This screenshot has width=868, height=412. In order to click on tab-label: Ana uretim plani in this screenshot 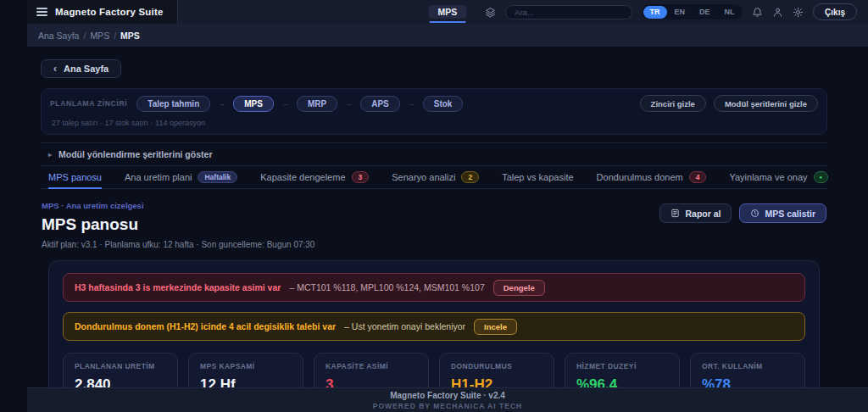, I will do `click(159, 177)`.